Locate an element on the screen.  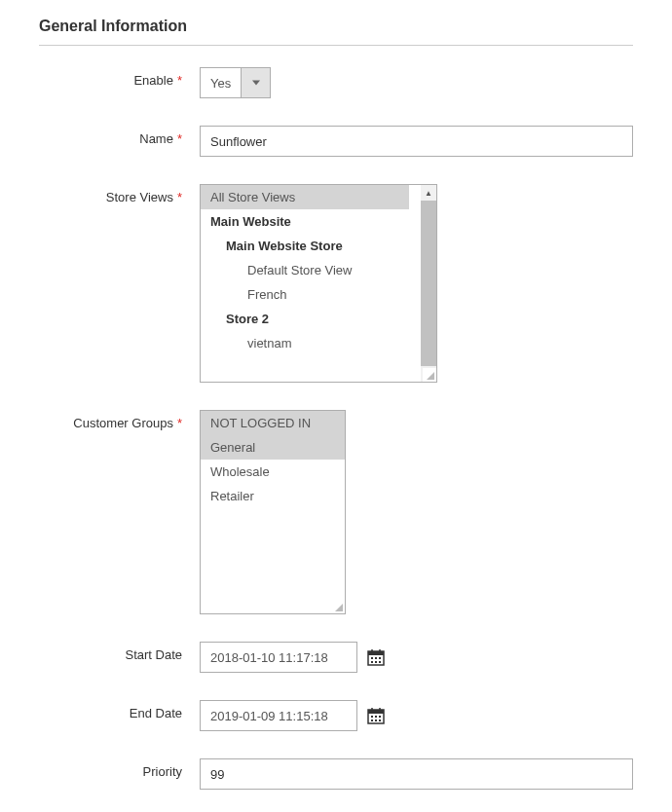
start-date-label: Start Date is located at coordinates (119, 652).